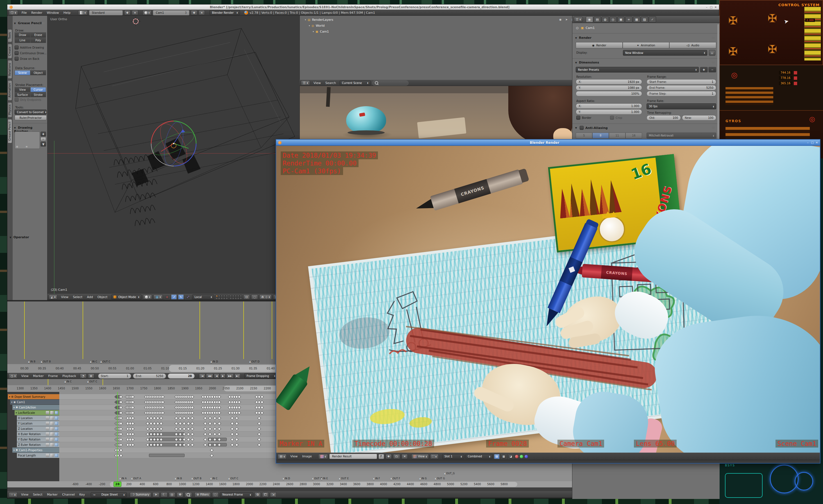 This screenshot has width=823, height=504. Describe the element at coordinates (23, 73) in the screenshot. I see `button-scene: Scene` at that location.